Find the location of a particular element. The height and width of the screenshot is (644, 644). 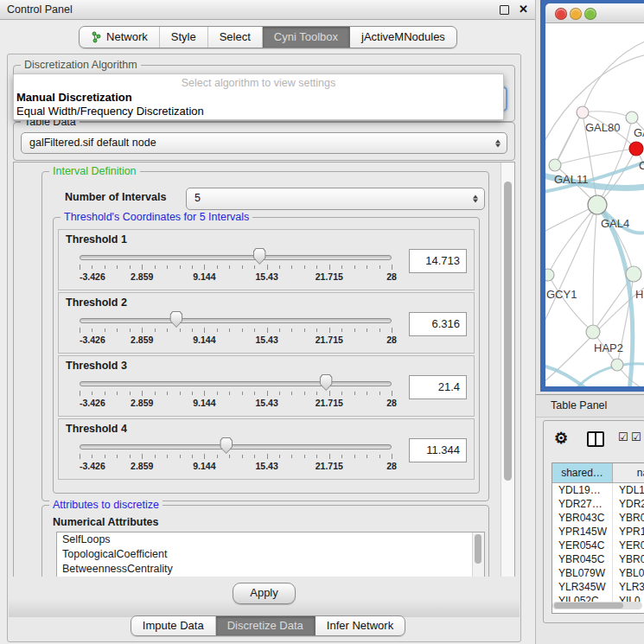

number-of-intervals-combobox: 5 is located at coordinates (335, 199).